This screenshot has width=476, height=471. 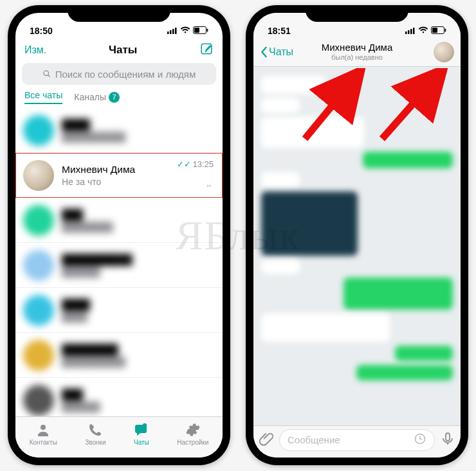 I want to click on message-input-placeholder: Сообщение, so click(x=314, y=440).